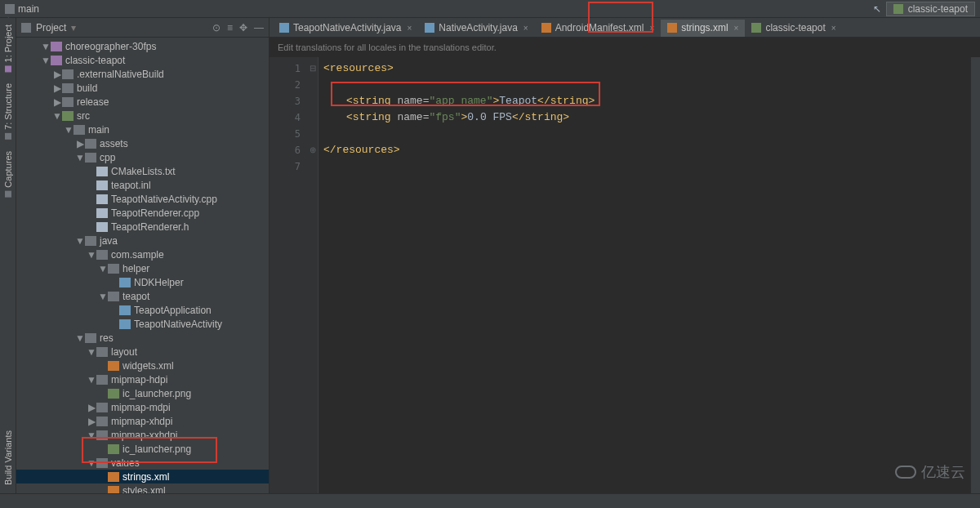  Describe the element at coordinates (8, 48) in the screenshot. I see `rail-project: 1: Project` at that location.